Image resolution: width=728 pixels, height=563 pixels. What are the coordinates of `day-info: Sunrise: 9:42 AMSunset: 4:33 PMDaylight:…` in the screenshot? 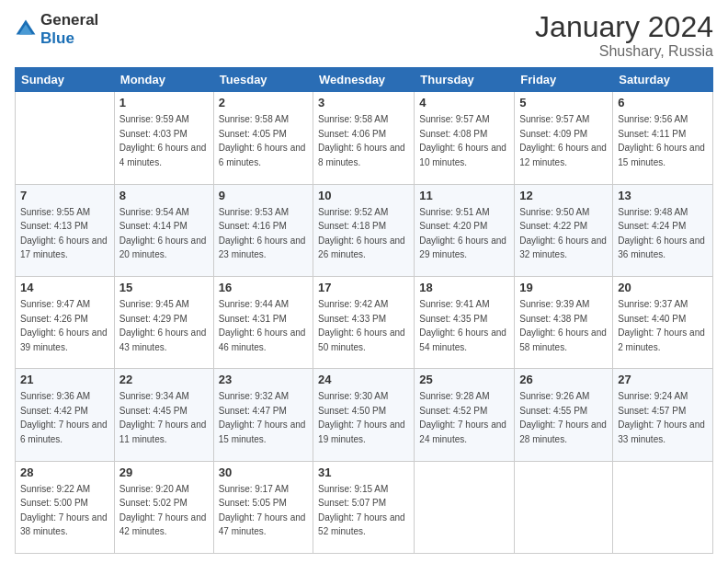 It's located at (362, 326).